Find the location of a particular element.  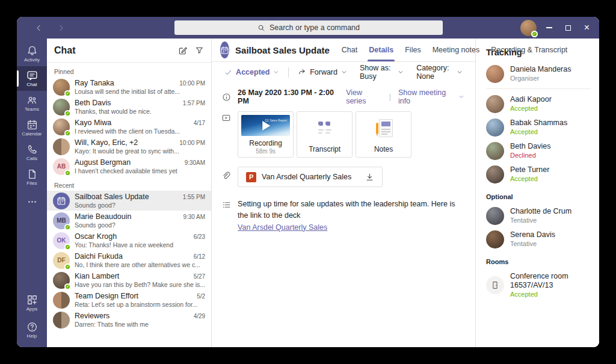

chat-item: Team Design Effort5/2Reta: Let's set up … is located at coordinates (129, 300).